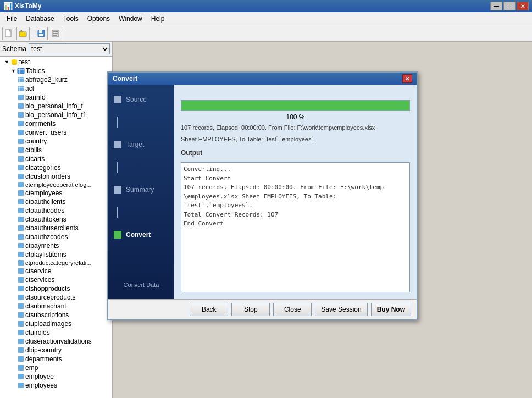 This screenshot has width=532, height=398. Describe the element at coordinates (391, 309) in the screenshot. I see `buy-now-button: Buy Now` at that location.